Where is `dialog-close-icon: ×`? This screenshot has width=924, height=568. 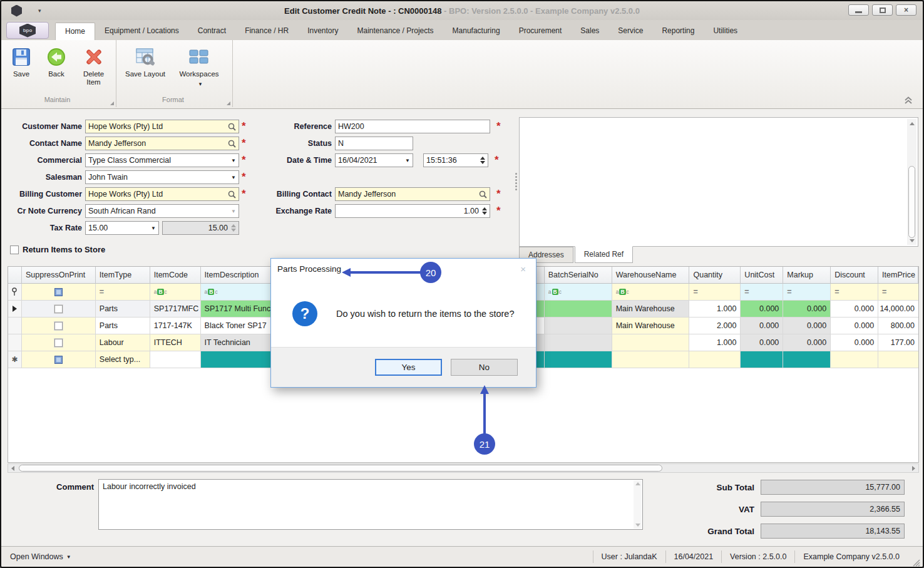
dialog-close-icon: × is located at coordinates (523, 269).